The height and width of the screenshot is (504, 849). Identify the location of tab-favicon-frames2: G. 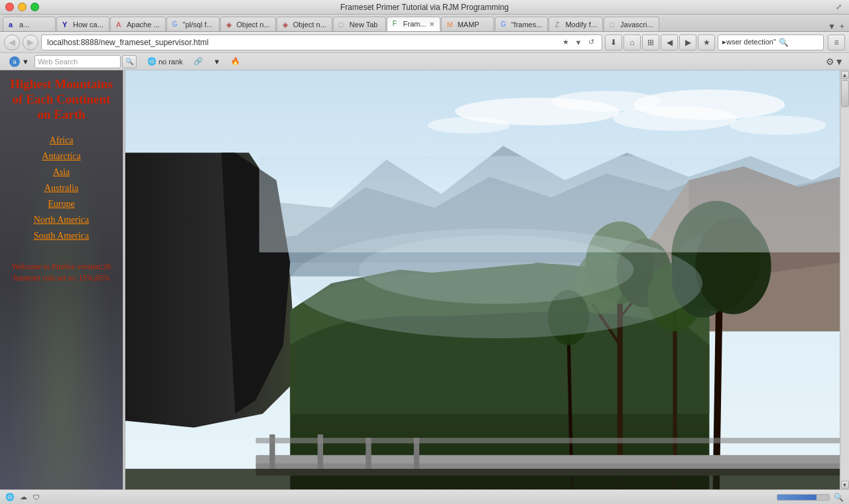
(505, 25).